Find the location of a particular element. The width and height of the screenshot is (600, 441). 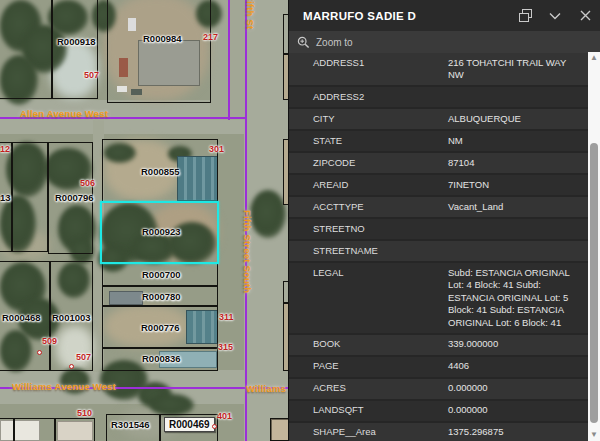

address-number: 315 is located at coordinates (226, 347).